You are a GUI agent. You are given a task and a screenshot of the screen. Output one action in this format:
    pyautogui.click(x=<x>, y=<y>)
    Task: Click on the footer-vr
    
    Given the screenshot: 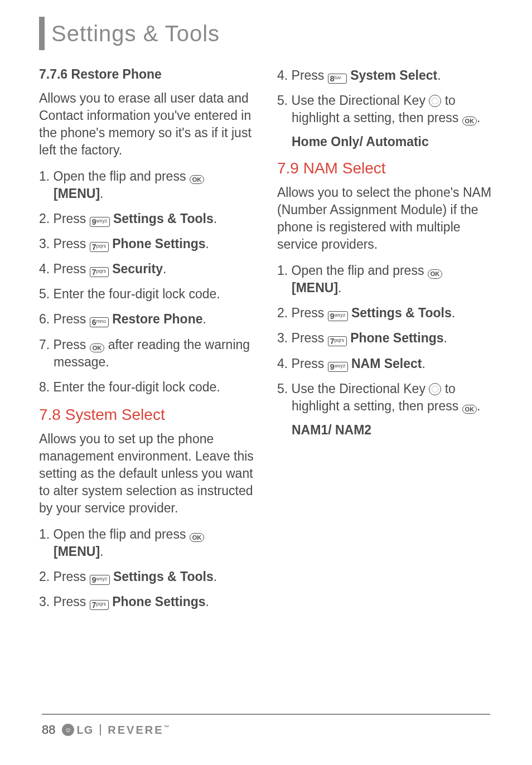 What is the action you would take?
    pyautogui.click(x=100, y=730)
    